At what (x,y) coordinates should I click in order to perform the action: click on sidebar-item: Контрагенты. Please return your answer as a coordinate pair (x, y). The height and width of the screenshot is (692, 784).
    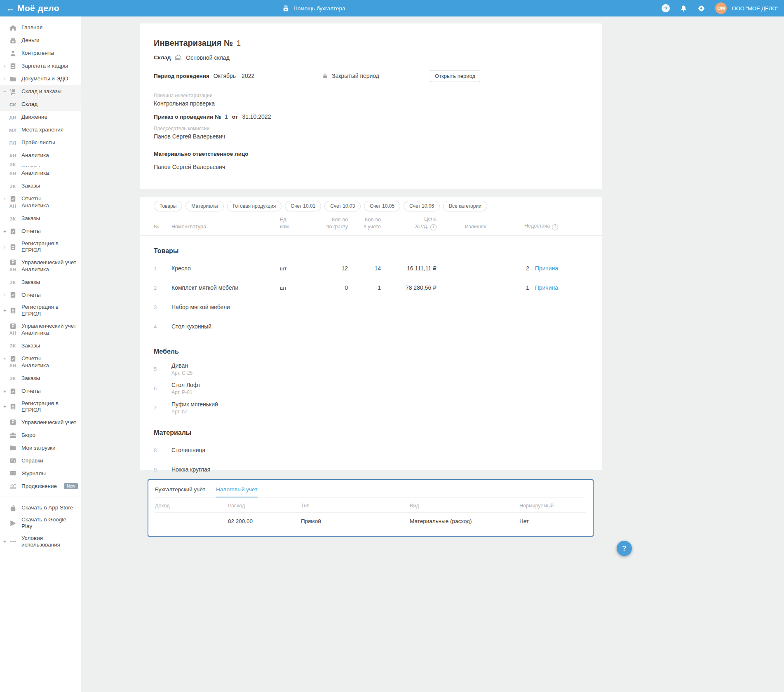
    Looking at the image, I should click on (40, 54).